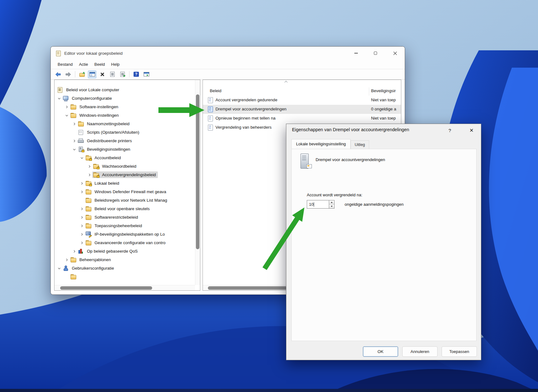 This screenshot has height=392, width=538. I want to click on tree-item-scripts-opstarten-afsluiten: Scripts (Opstarten/Afsluiten), so click(106, 132).